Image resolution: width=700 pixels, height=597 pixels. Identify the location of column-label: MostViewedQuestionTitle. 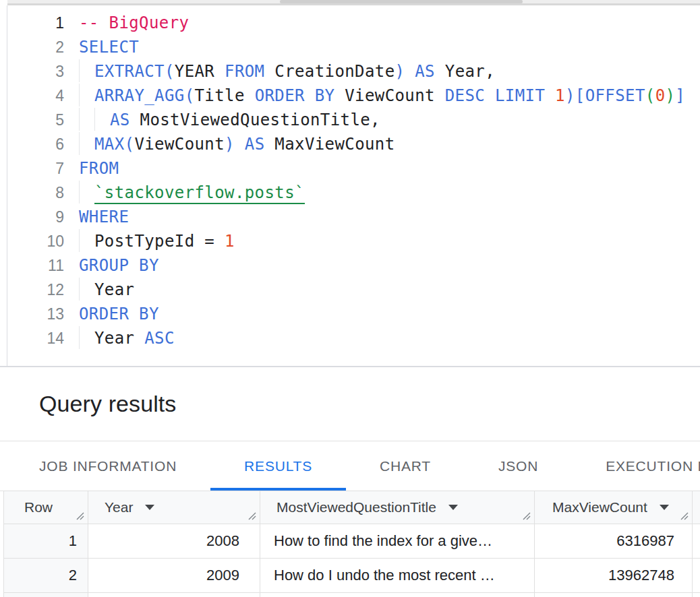
(356, 507).